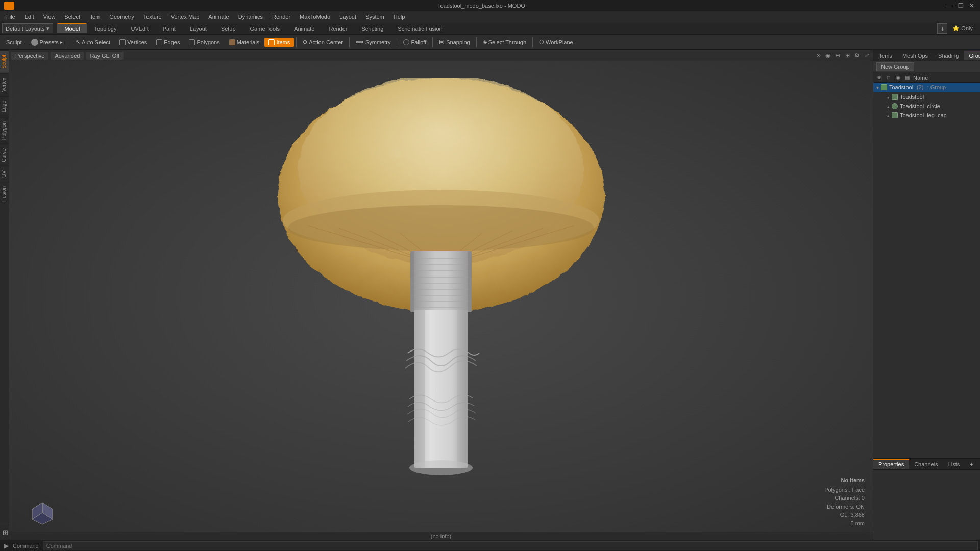 This screenshot has width=980, height=551. Describe the element at coordinates (105, 29) in the screenshot. I see `tab-topology: Topology` at that location.